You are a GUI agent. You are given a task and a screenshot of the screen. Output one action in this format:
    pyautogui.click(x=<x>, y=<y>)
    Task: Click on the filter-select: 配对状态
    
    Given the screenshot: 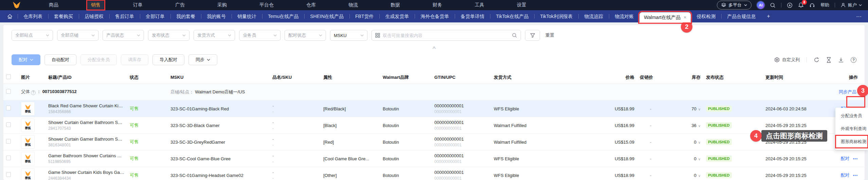 What is the action you would take?
    pyautogui.click(x=305, y=35)
    